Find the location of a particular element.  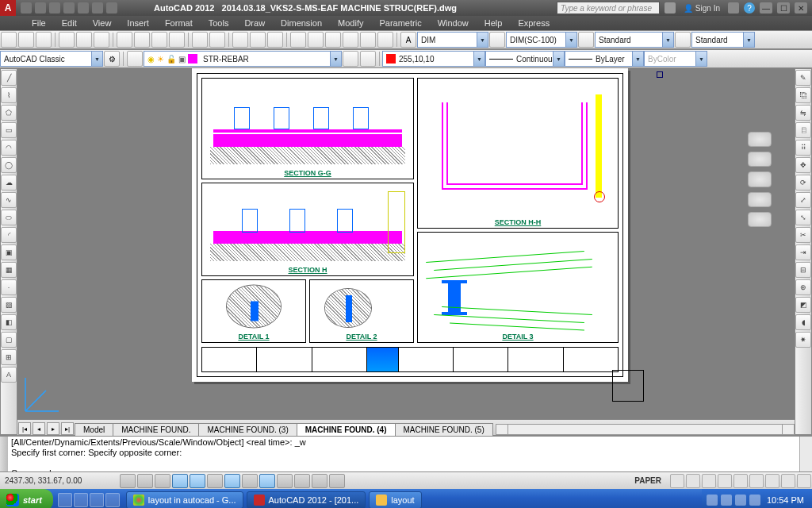

tablestyle-a-combo: Standard▼ is located at coordinates (634, 40).